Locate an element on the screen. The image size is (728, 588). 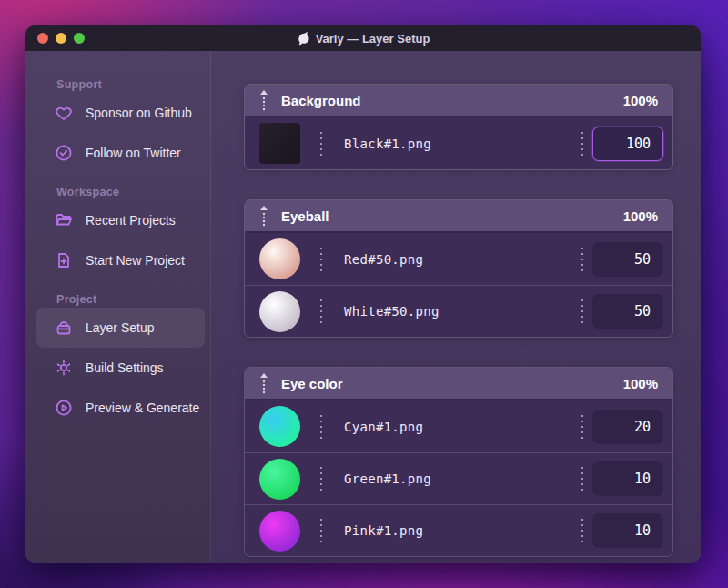
sidebar-item-start-new-project: Start New Project is located at coordinates (120, 260).